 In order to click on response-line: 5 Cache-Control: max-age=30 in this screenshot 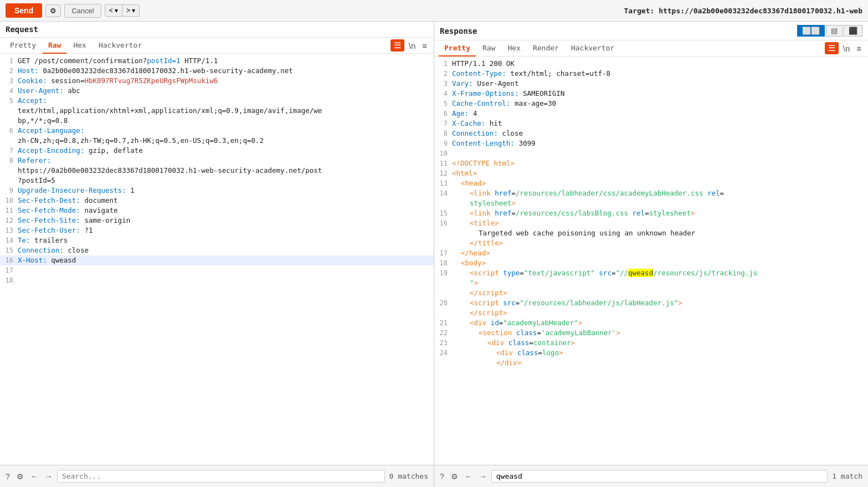, I will do `click(651, 104)`.